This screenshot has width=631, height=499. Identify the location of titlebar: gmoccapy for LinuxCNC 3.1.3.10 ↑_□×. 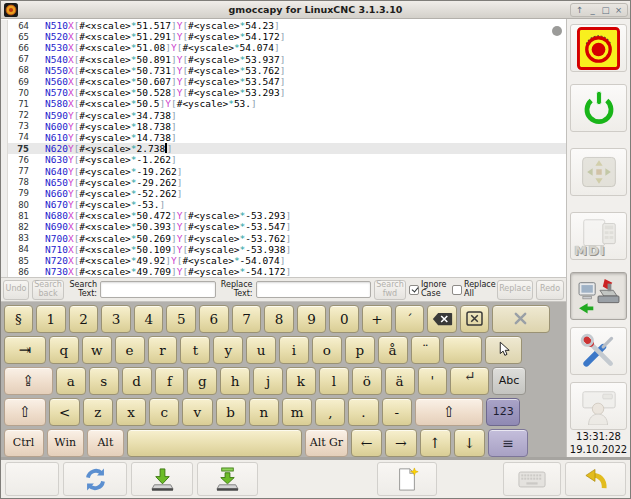
(316, 10).